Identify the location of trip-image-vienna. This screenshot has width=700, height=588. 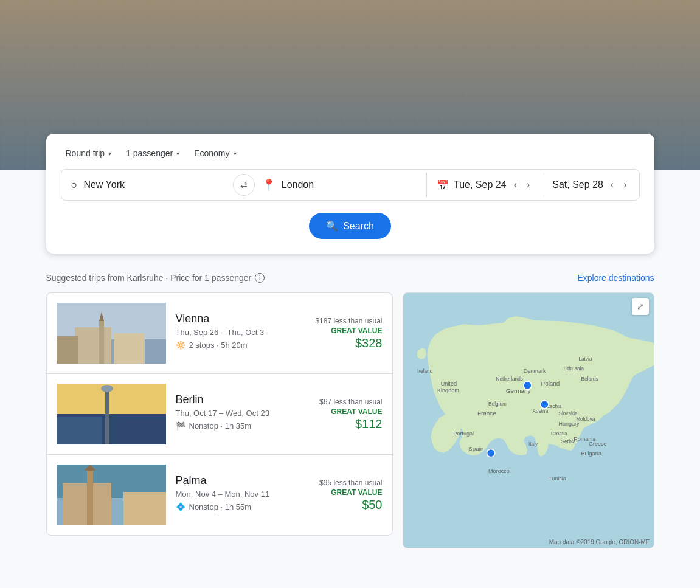
(111, 333).